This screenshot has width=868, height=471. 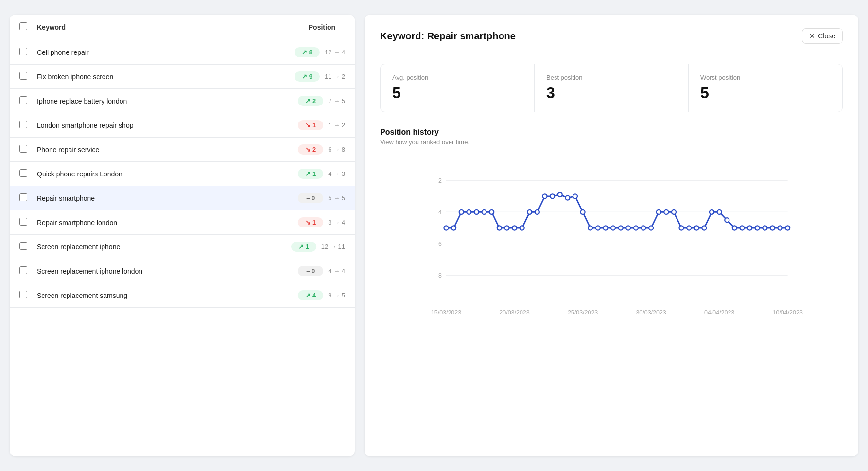 What do you see at coordinates (765, 93) in the screenshot?
I see `stat-value: 5` at bounding box center [765, 93].